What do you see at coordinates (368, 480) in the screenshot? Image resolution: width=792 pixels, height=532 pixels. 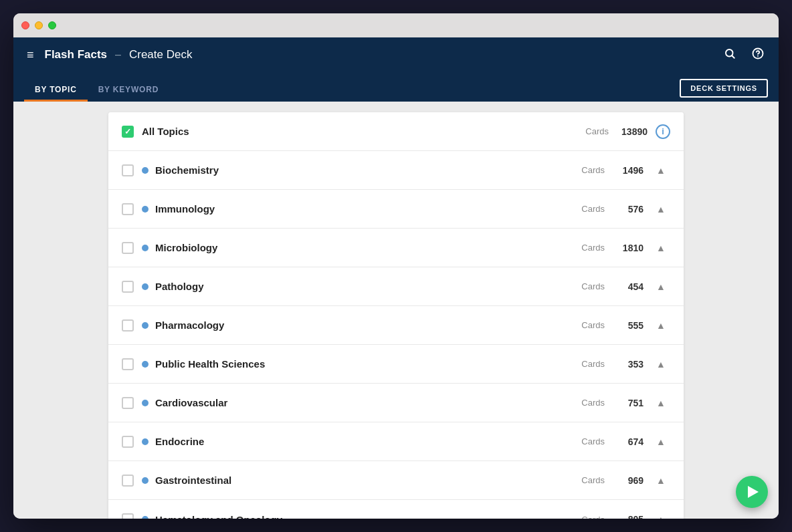 I see `topic-name: Gastrointestinal` at bounding box center [368, 480].